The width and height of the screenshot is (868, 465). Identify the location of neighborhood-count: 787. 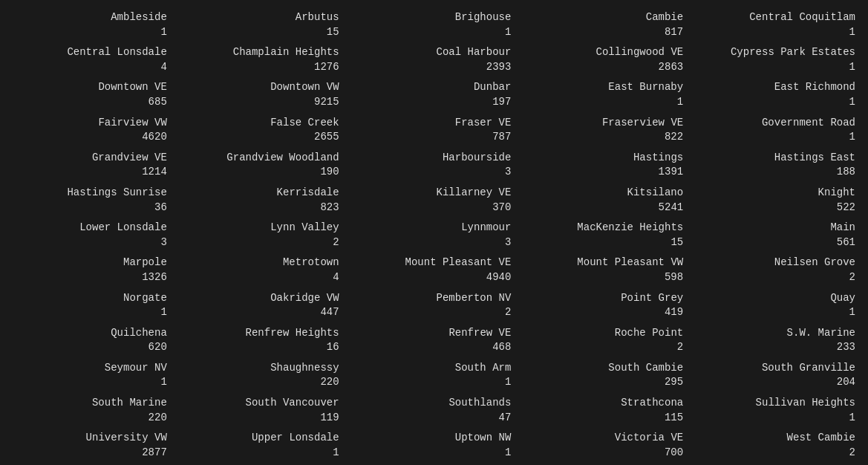
(502, 137).